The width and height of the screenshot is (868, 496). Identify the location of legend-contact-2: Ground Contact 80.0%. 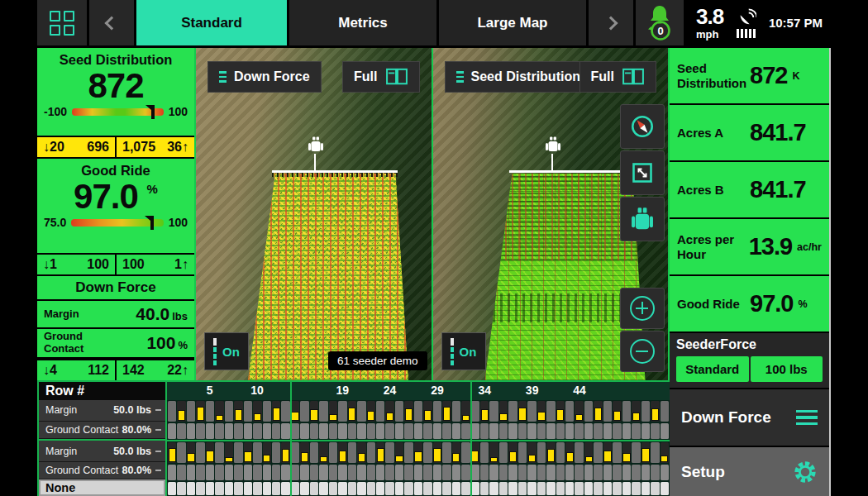
(103, 471).